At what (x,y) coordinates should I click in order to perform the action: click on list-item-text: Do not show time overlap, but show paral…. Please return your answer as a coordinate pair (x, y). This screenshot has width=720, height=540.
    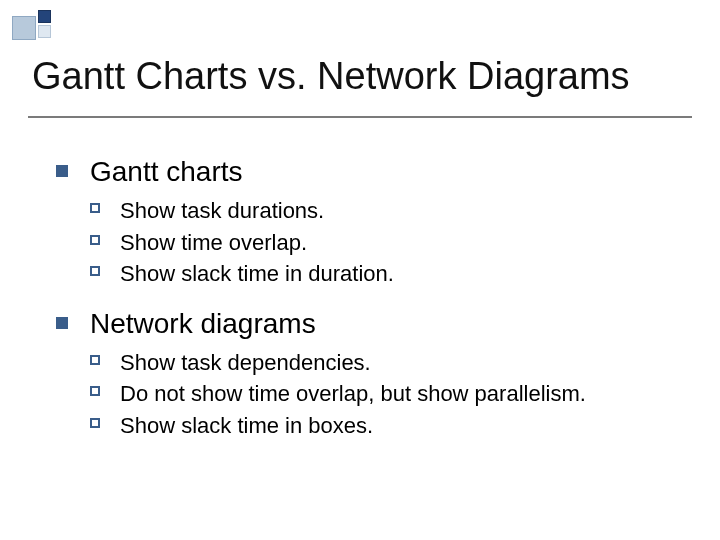
    Looking at the image, I should click on (353, 394).